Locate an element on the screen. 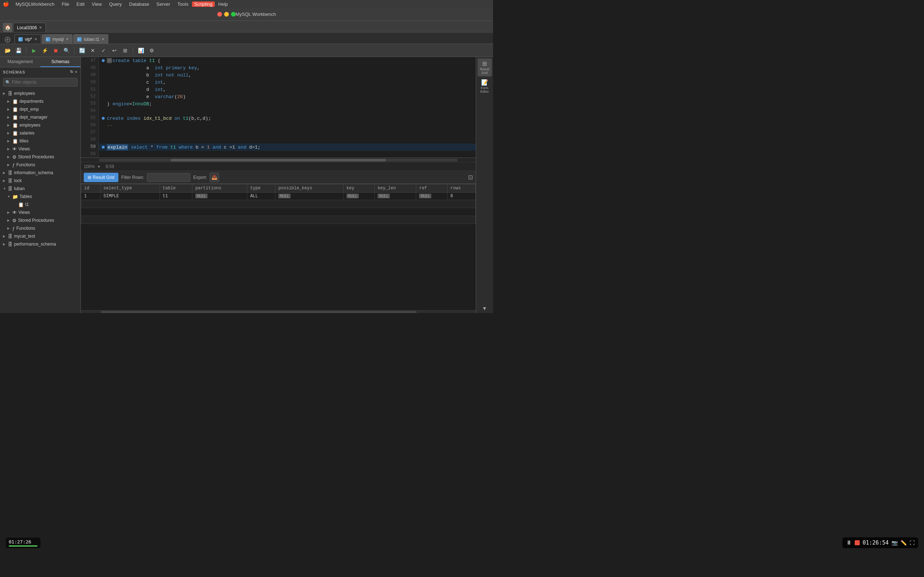 The height and width of the screenshot is (577, 924). menu-query: Query is located at coordinates (115, 4).